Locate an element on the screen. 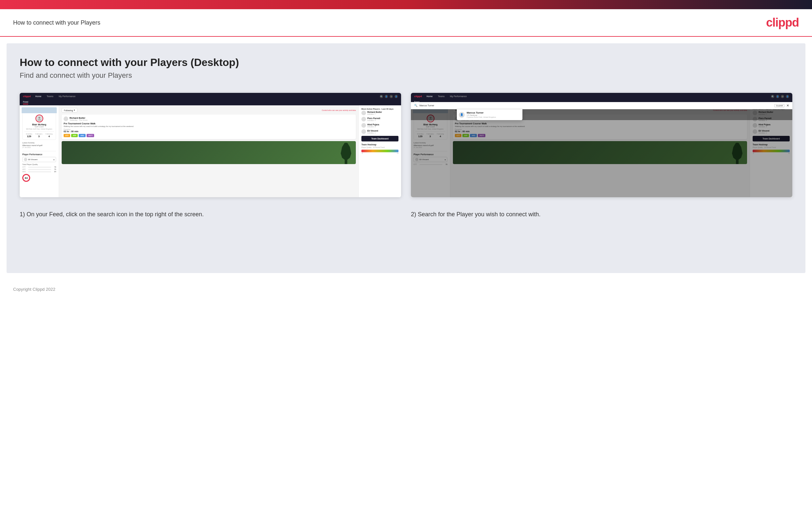  profile-name: Blair McHarg is located at coordinates (39, 124).